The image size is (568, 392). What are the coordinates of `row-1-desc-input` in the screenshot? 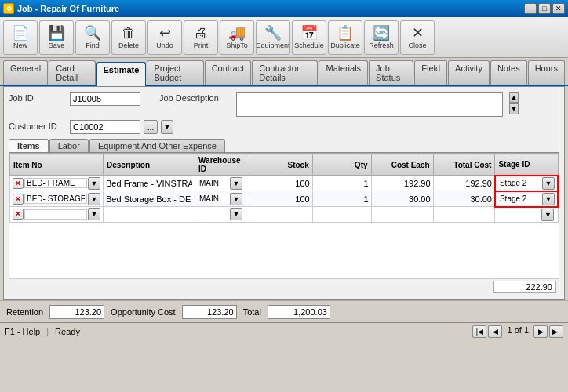 It's located at (149, 199).